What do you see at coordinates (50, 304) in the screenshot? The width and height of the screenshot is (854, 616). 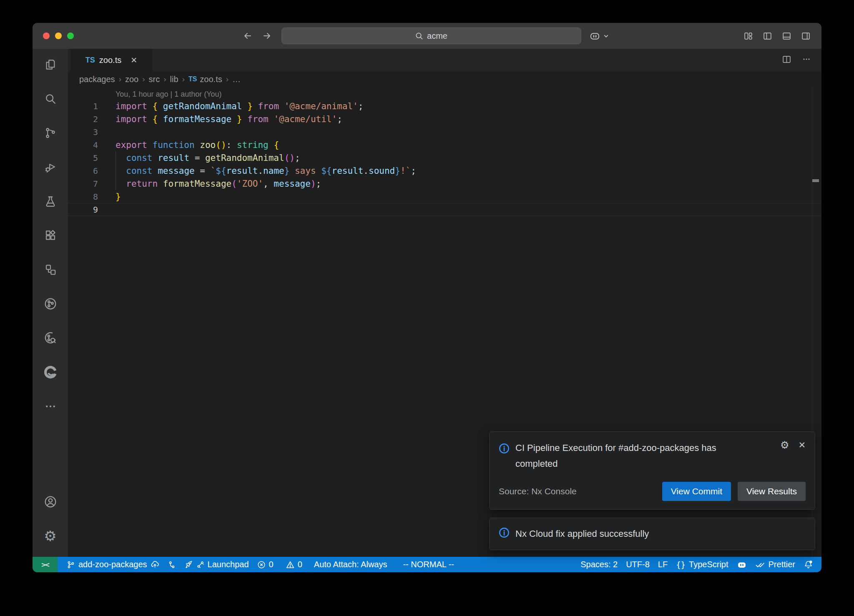 I see `gitlens-icon` at bounding box center [50, 304].